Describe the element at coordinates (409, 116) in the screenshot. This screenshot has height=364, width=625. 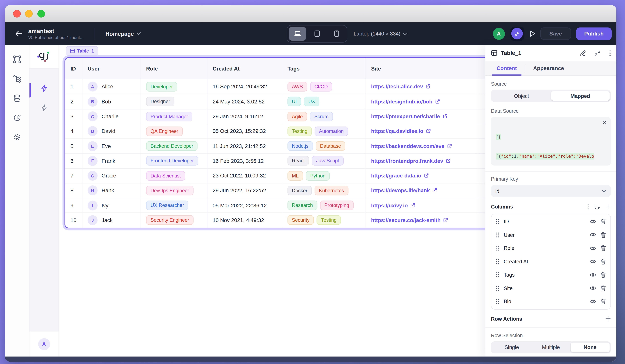
I see `site-link: https://pmexpert.net/charlie` at that location.